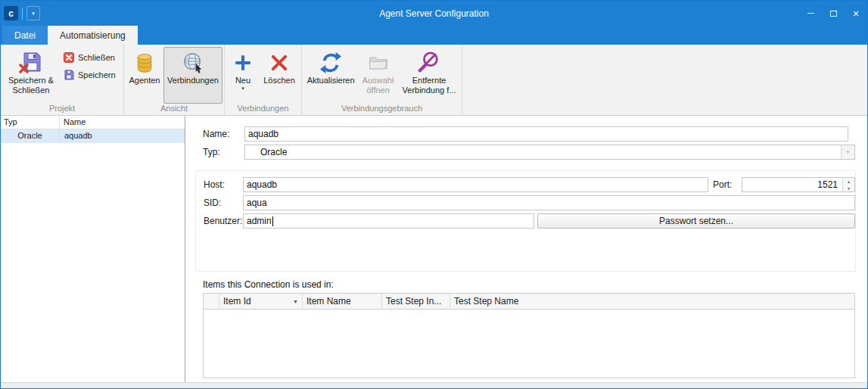 The height and width of the screenshot is (389, 868). What do you see at coordinates (30, 123) in the screenshot?
I see `column-header-typ: Typ` at bounding box center [30, 123].